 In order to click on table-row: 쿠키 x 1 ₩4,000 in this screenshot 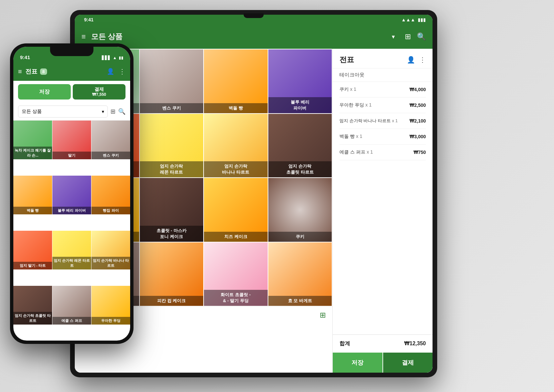, I will do `click(382, 89)`.